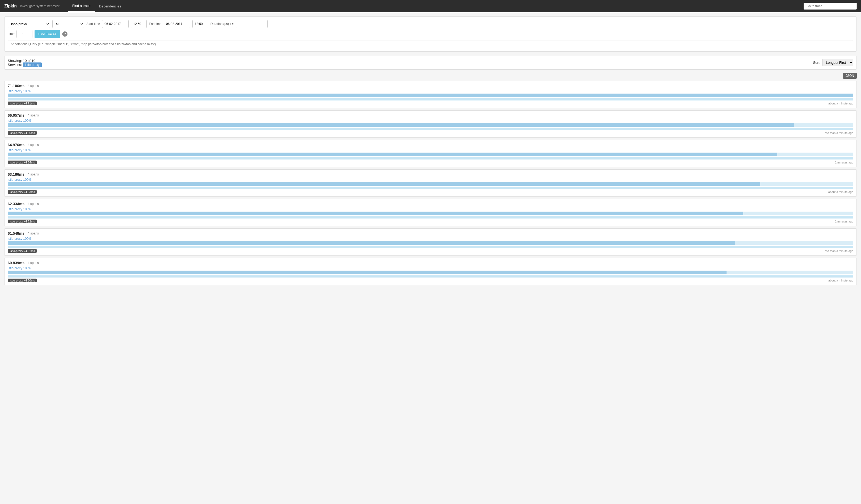  I want to click on trace-duration: 63.186ms, so click(16, 174).